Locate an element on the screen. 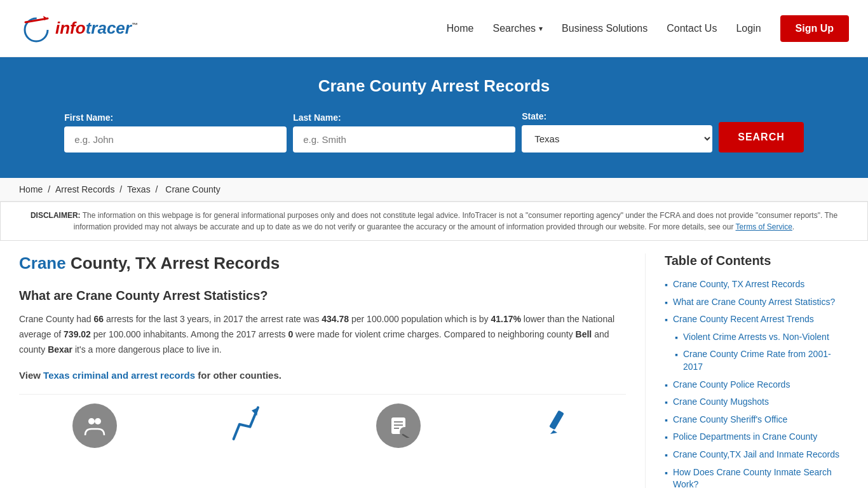 The width and height of the screenshot is (868, 488). toc-item: How Does Crane County Inmate Search Work… is located at coordinates (757, 477).